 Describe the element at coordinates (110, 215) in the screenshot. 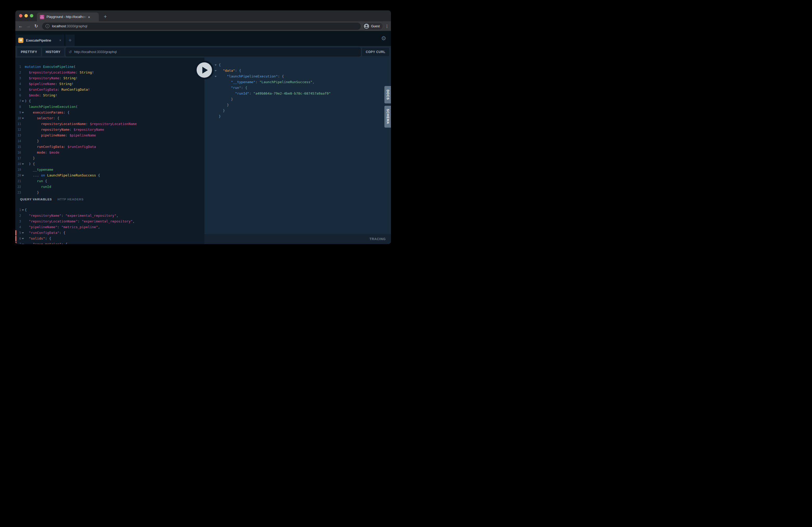

I see `code-line: 2 "repositoryName": "experimental_reposi…` at that location.